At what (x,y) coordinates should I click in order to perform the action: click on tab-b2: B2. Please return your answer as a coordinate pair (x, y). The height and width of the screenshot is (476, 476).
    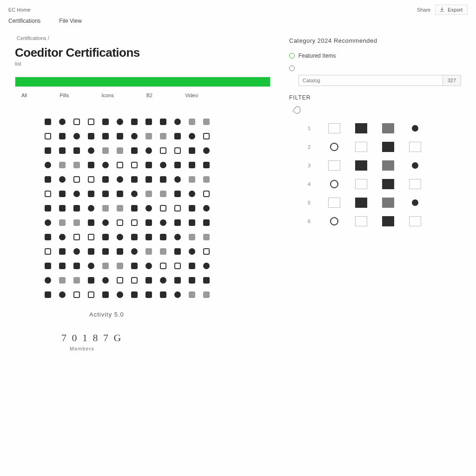
    Looking at the image, I should click on (150, 95).